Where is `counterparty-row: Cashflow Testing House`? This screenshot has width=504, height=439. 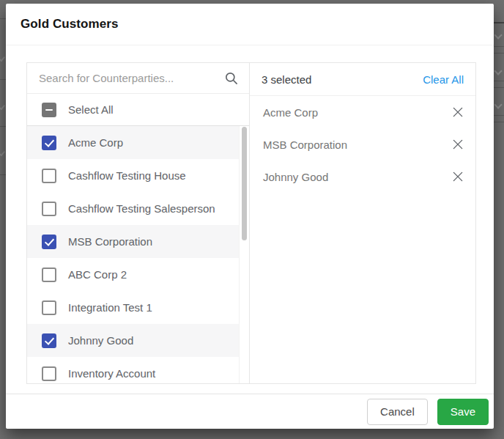
counterparty-row: Cashflow Testing House is located at coordinates (133, 176).